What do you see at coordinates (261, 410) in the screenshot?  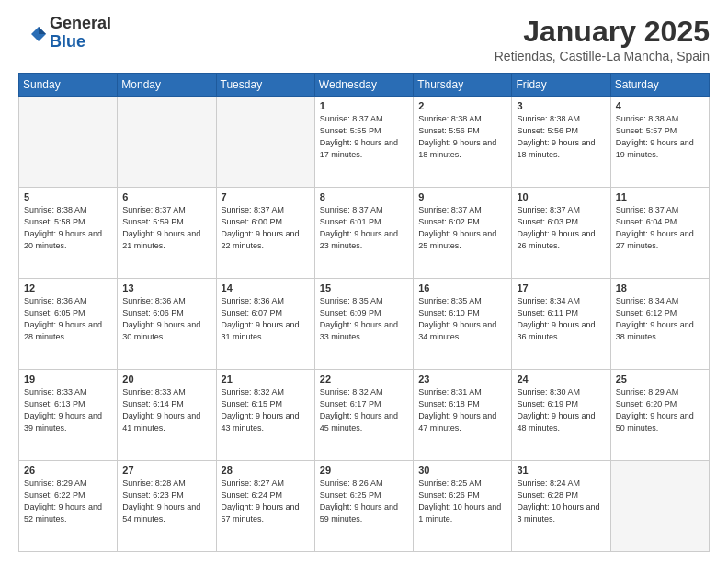 I see `day-info: Sunrise: 8:32 AMSunset: 6:15 PMDaylight:…` at bounding box center [261, 410].